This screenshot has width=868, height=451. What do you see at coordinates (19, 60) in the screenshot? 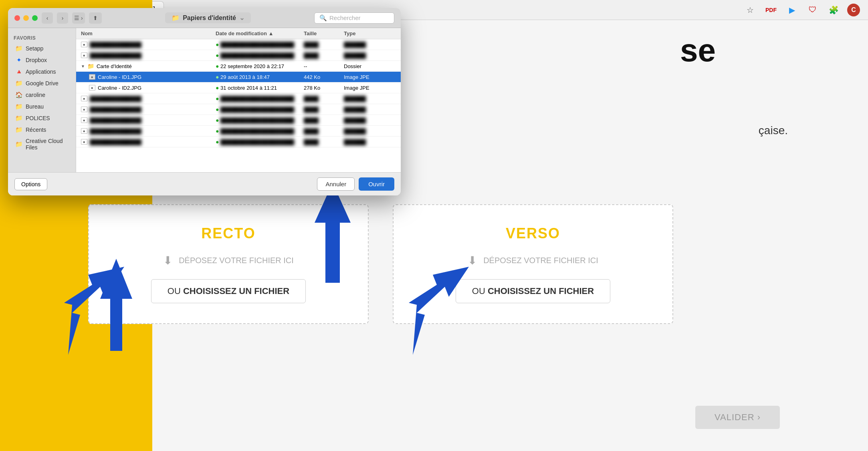
I see `dropbox-icon: ✦` at bounding box center [19, 60].